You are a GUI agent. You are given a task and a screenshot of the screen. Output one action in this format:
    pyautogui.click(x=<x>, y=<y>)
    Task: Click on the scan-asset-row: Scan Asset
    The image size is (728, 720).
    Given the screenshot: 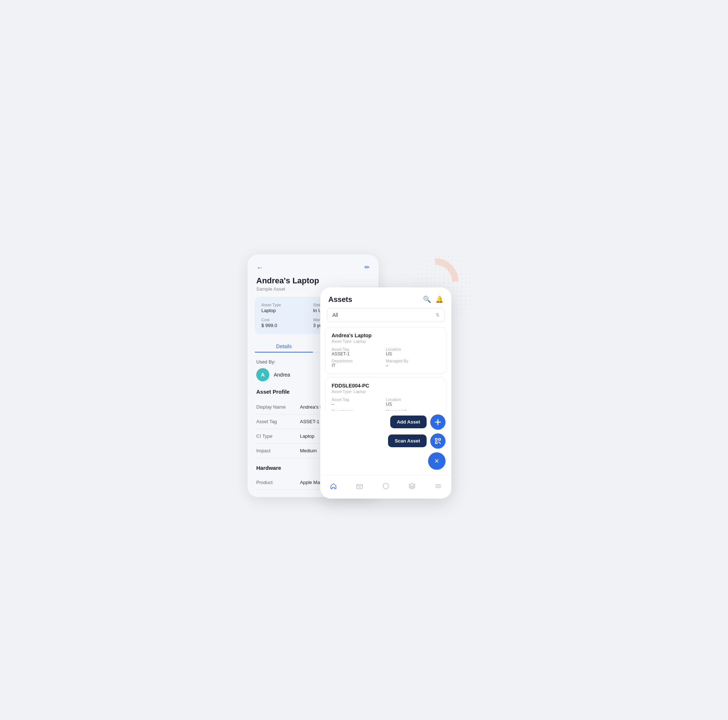 What is the action you would take?
    pyautogui.click(x=417, y=441)
    